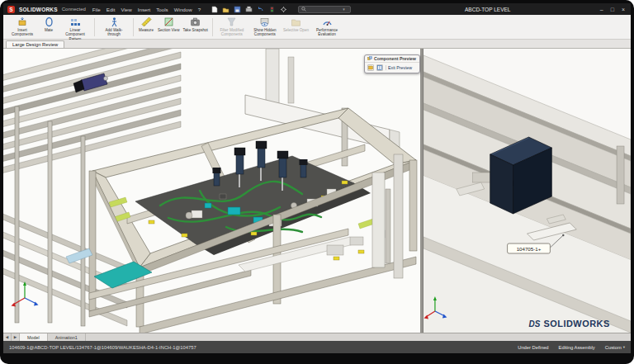 This screenshot has width=634, height=364. What do you see at coordinates (162, 10) in the screenshot?
I see `menu-tools: Tools` at bounding box center [162, 10].